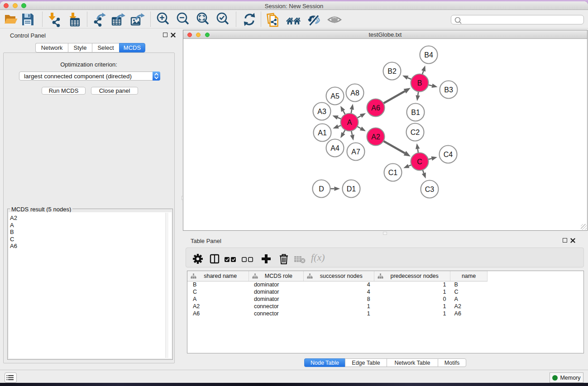 The image size is (588, 386). What do you see at coordinates (449, 90) in the screenshot?
I see `svg-text: B3` at bounding box center [449, 90].